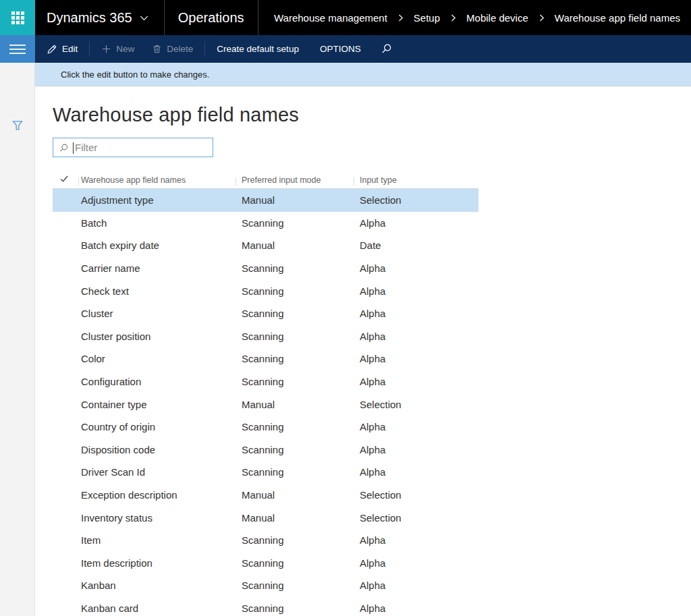 The height and width of the screenshot is (616, 691). What do you see at coordinates (266, 246) in the screenshot?
I see `table-row: Batch expiry date Manual Date` at bounding box center [266, 246].